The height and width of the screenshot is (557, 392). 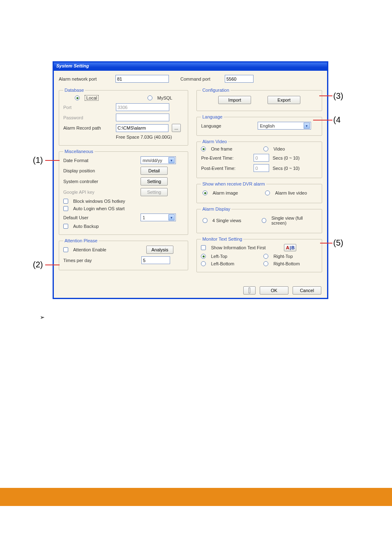 What do you see at coordinates (123, 192) in the screenshot?
I see `misc-fieldset: Miscellaneous Date Format mm/dd/yy ▾ Dis…` at bounding box center [123, 192].